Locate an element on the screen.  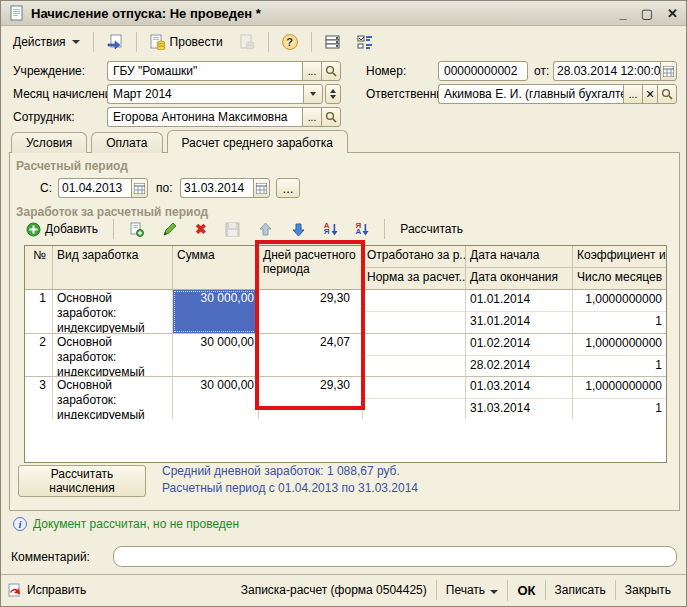
employee-select-button: ... is located at coordinates (312, 117).